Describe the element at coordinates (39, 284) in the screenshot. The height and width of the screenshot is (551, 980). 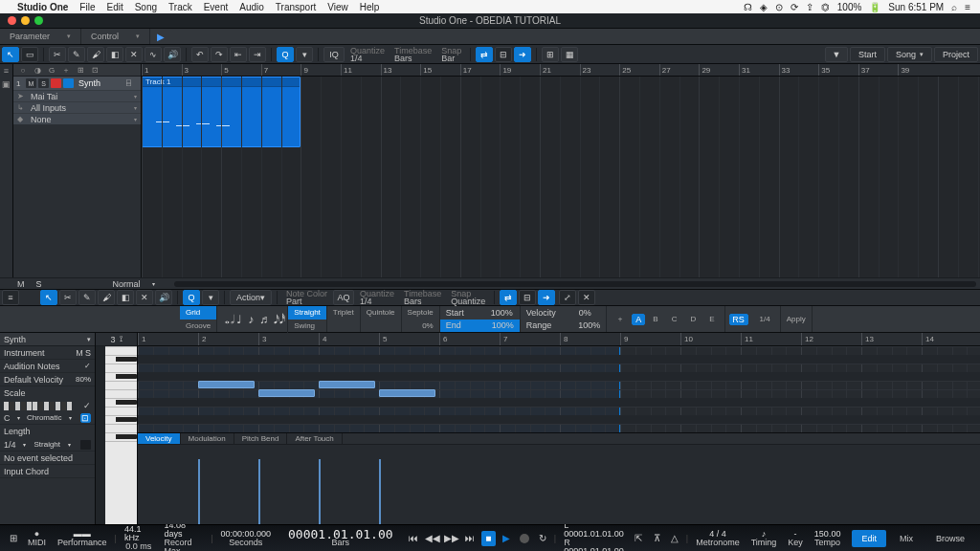
I see `global-solo: S` at that location.